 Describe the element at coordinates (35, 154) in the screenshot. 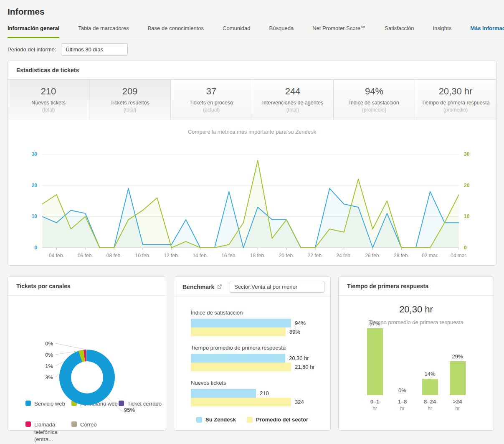

I see `y-axis-label-left: 30` at that location.